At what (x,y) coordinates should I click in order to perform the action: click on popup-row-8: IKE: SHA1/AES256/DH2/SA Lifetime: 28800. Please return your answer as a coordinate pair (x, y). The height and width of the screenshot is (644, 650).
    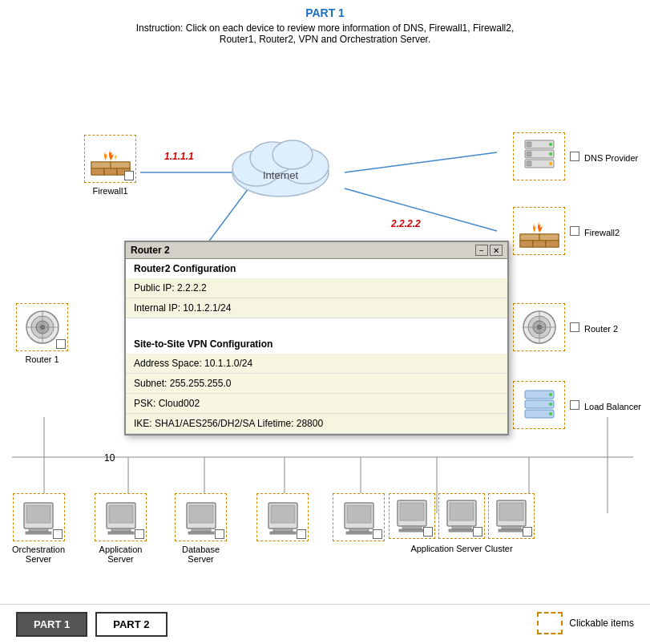
    Looking at the image, I should click on (317, 423).